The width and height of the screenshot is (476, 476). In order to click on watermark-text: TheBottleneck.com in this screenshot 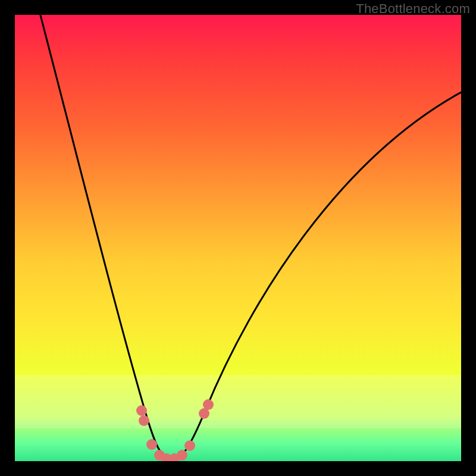, I will do `click(413, 9)`.